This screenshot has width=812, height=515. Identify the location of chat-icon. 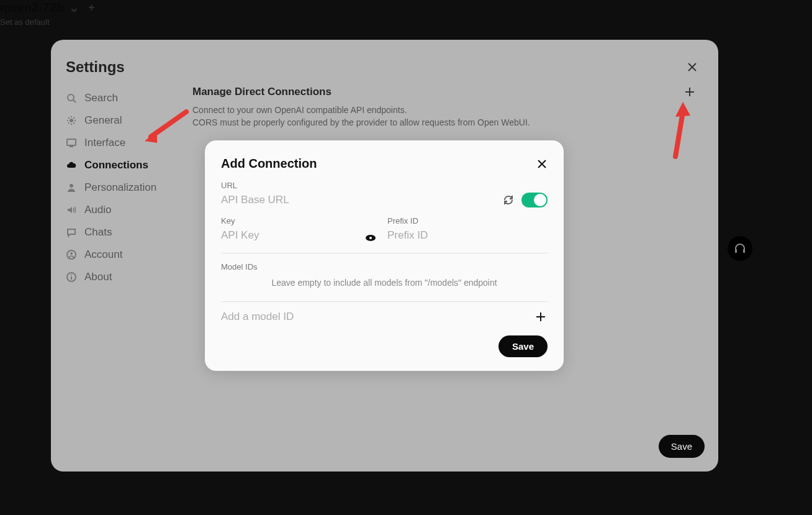
(71, 232).